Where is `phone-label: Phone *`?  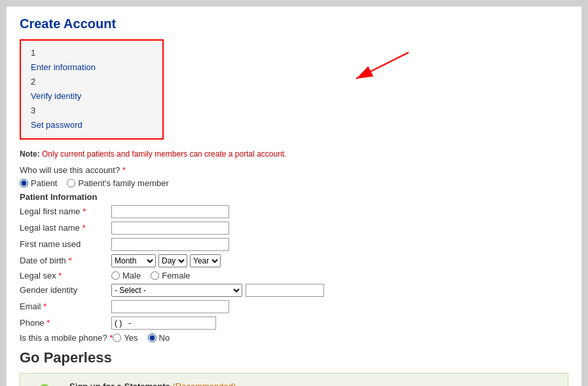 phone-label: Phone * is located at coordinates (65, 322).